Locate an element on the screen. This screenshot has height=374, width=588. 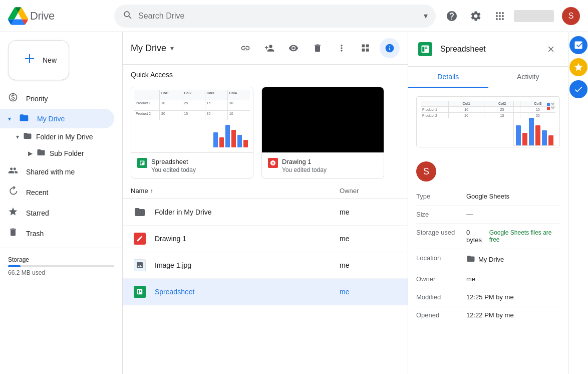
tree-folder-expand-icon: ▾ is located at coordinates (18, 137).